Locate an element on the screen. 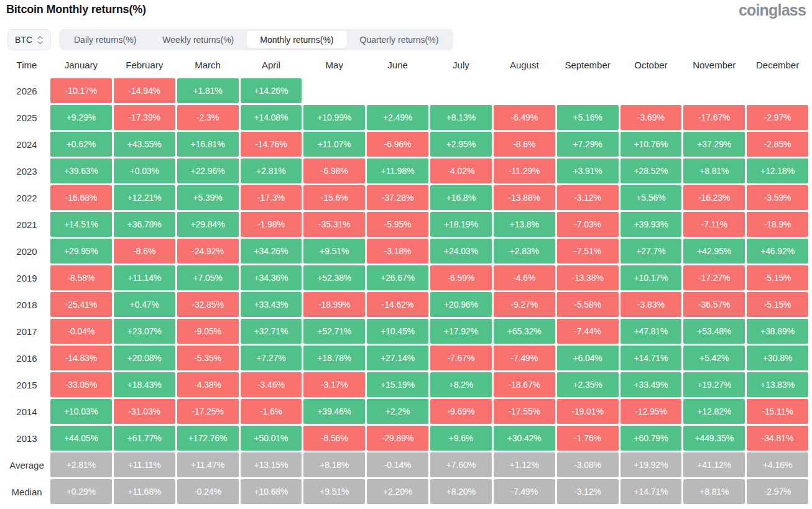 This screenshot has height=509, width=812. return-cell: +15.19% is located at coordinates (398, 385).